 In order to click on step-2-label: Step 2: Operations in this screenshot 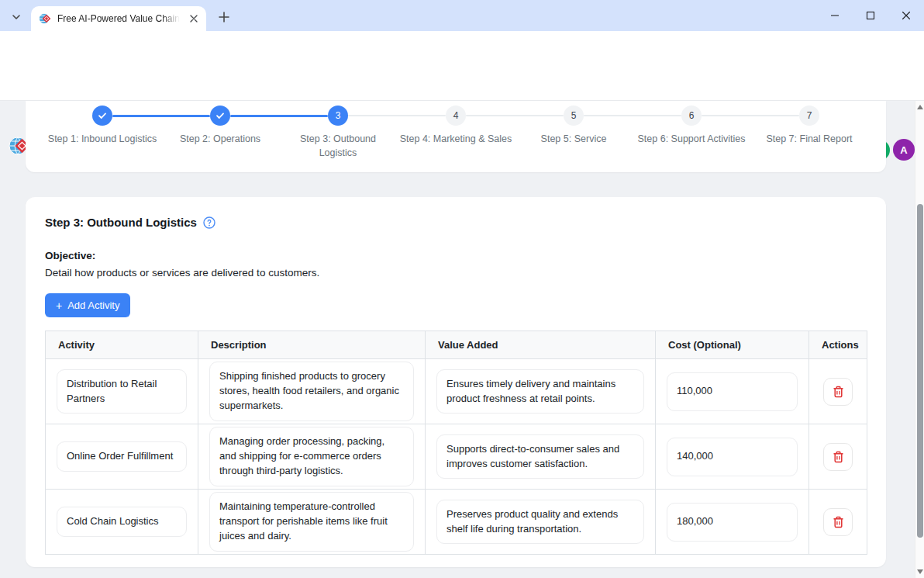, I will do `click(220, 140)`.